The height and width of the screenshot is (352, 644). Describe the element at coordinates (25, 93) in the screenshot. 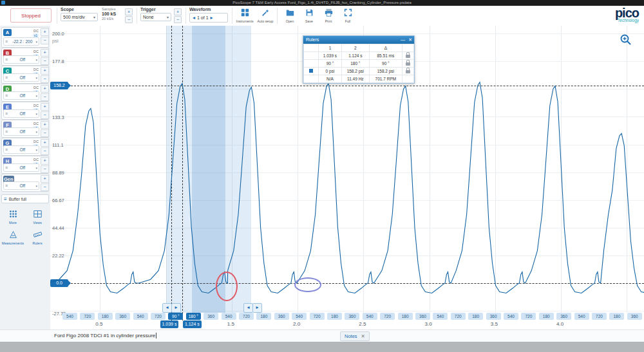

I see `channel-card-d: DDCx1+−≡Off▾` at that location.